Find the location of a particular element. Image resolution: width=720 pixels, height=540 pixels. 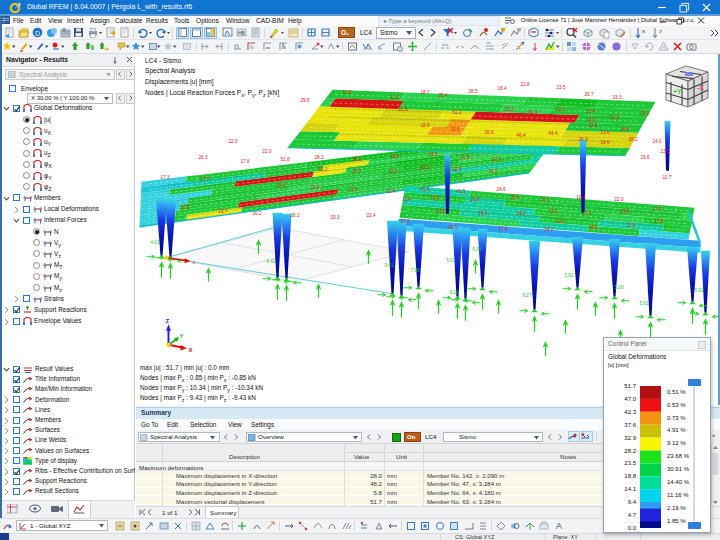

svg-text: D is located at coordinates (38, 34).